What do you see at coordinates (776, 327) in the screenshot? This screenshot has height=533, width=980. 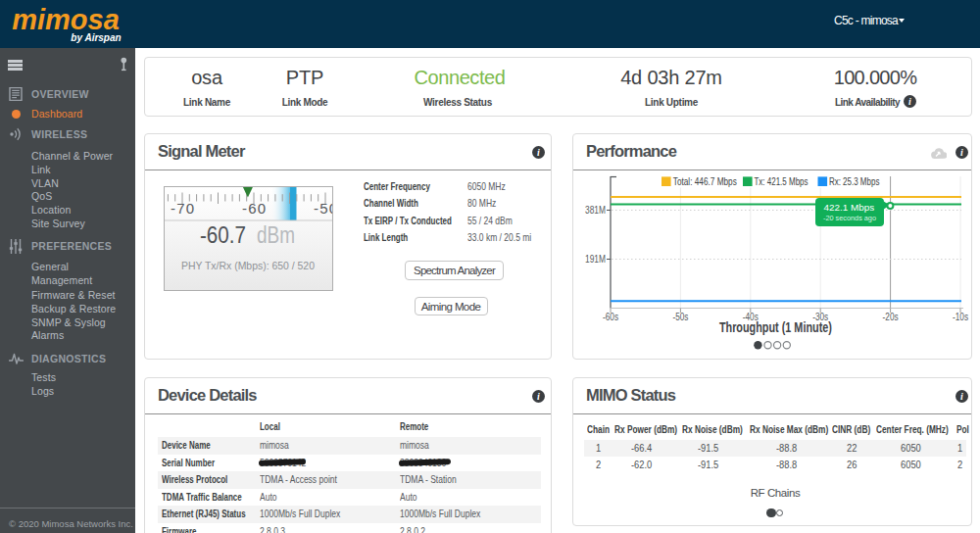 I see `svg-text: Throughput (1 Minute)` at bounding box center [776, 327].